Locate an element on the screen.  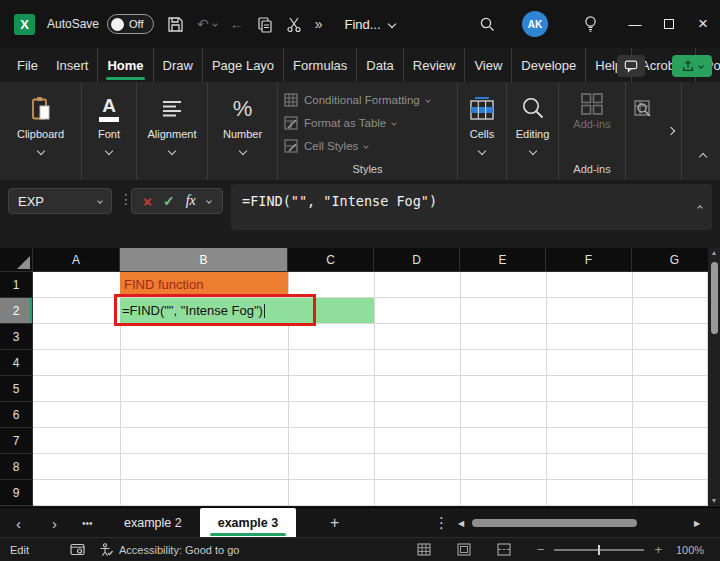
enter-button: ✓ is located at coordinates (169, 201).